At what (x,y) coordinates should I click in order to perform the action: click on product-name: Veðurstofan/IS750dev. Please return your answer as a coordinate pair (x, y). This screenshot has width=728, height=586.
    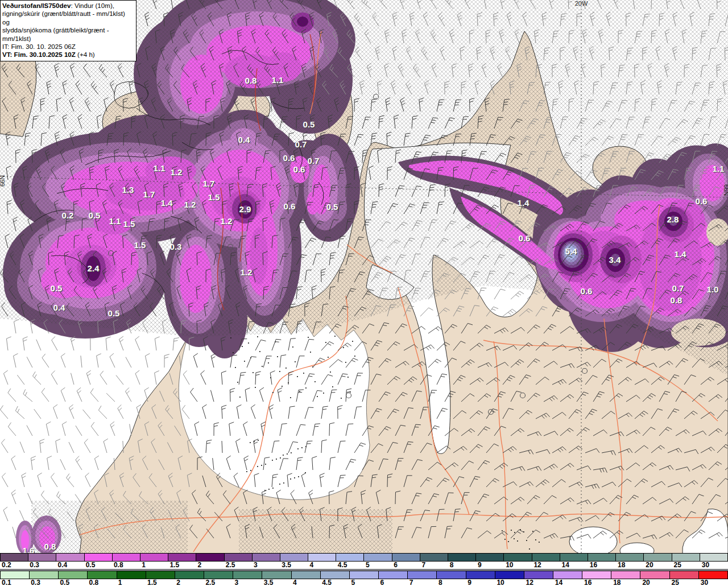
    Looking at the image, I should click on (36, 6).